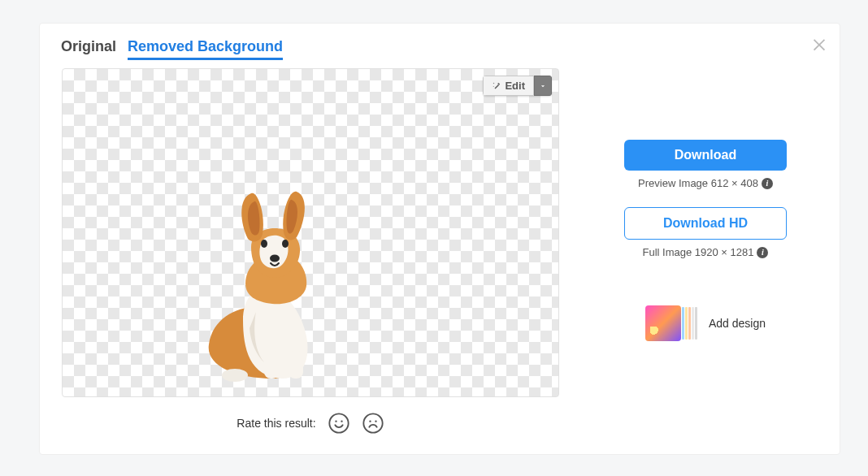  Describe the element at coordinates (705, 205) in the screenshot. I see `right-column: Download Preview Image 612 × 408 i Downl…` at that location.